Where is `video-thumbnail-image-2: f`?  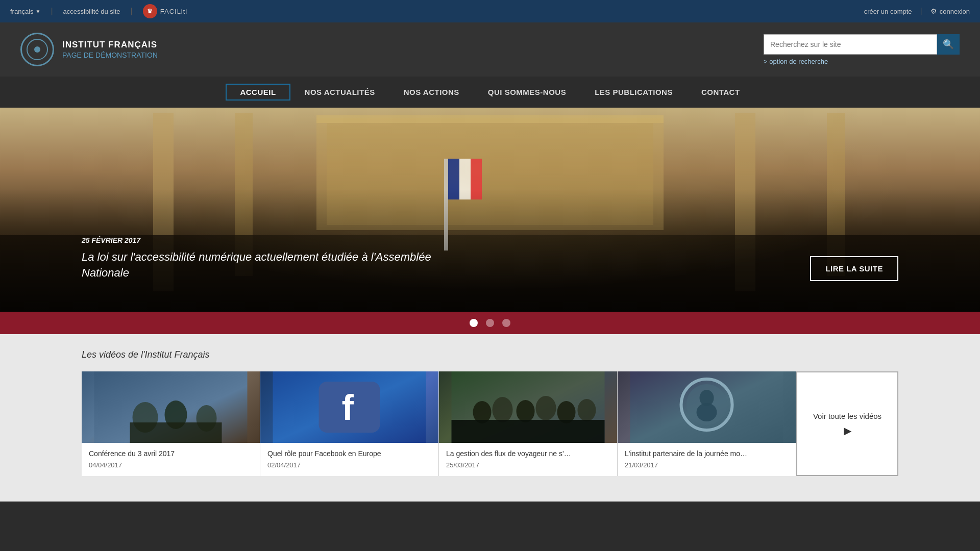 video-thumbnail-image-2: f is located at coordinates (349, 407).